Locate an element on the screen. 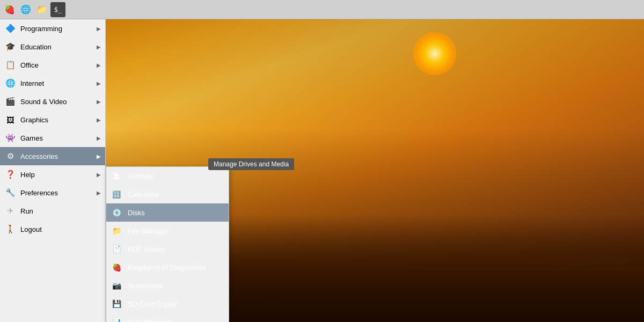  office-icon: 📋 is located at coordinates (10, 65).